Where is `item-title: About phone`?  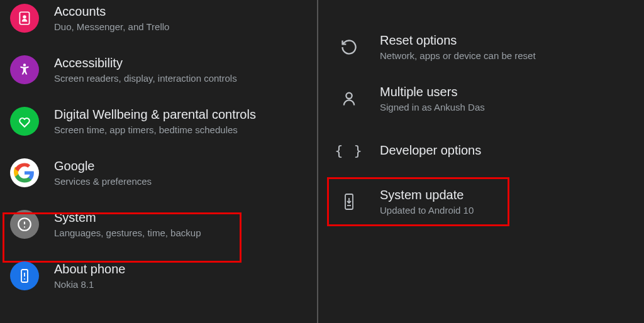 item-title: About phone is located at coordinates (89, 269).